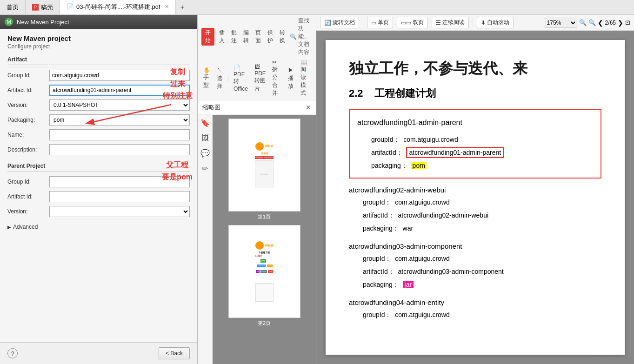 The image size is (634, 364). What do you see at coordinates (587, 23) in the screenshot?
I see `pdf-nav-controls: 175% 100% 150% 200% 🔍 🔍 ❮ 2/65 ❯ ⊡` at bounding box center [587, 23].